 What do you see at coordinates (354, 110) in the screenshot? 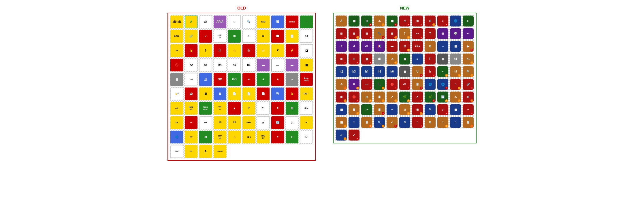
I see `new-icon-78: 📋!` at bounding box center [354, 110].